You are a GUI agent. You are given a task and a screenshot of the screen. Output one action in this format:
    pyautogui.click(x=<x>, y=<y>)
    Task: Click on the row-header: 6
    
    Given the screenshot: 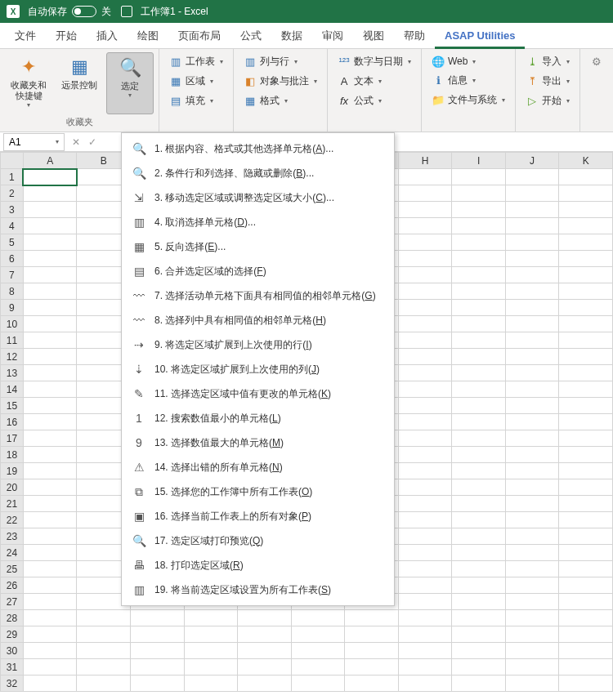 What is the action you would take?
    pyautogui.click(x=12, y=259)
    